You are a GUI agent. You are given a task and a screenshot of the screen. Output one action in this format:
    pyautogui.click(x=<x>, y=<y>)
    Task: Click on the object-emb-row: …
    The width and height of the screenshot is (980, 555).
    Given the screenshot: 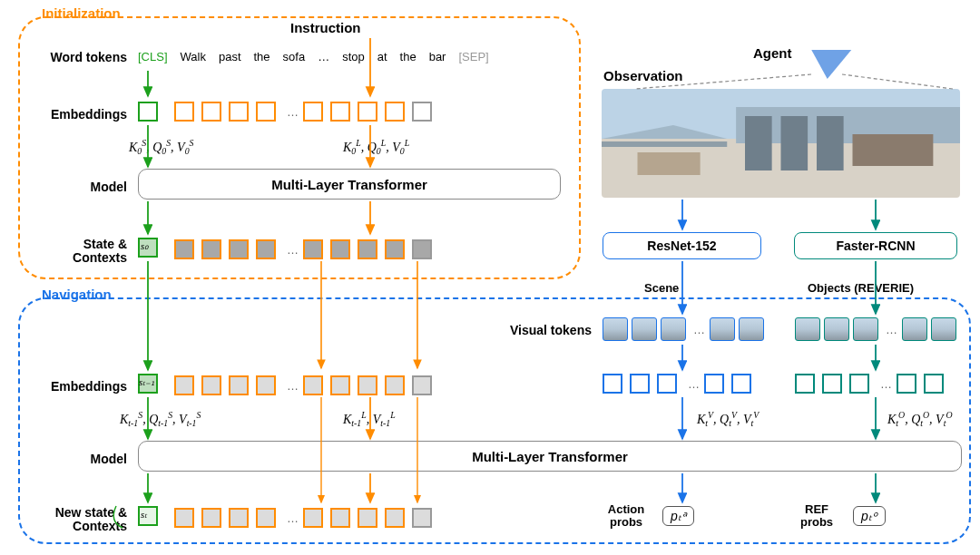 What is the action you would take?
    pyautogui.click(x=873, y=384)
    